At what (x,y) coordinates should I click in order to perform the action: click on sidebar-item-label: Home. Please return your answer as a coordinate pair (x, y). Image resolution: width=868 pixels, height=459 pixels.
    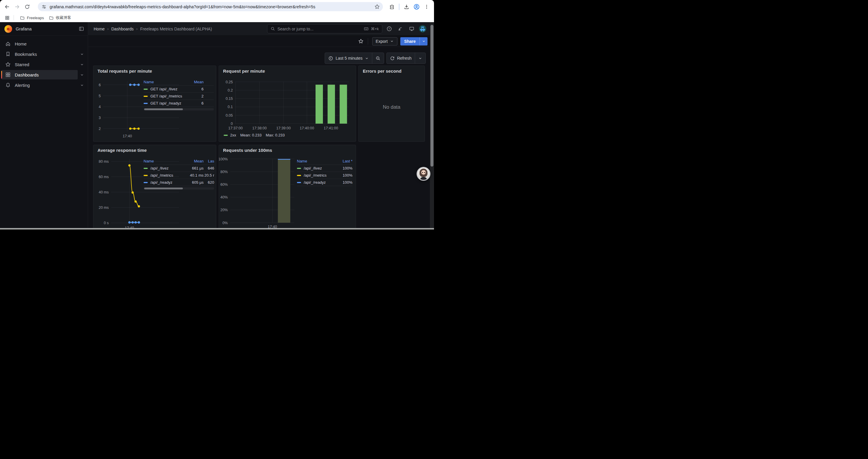
    Looking at the image, I should click on (21, 44).